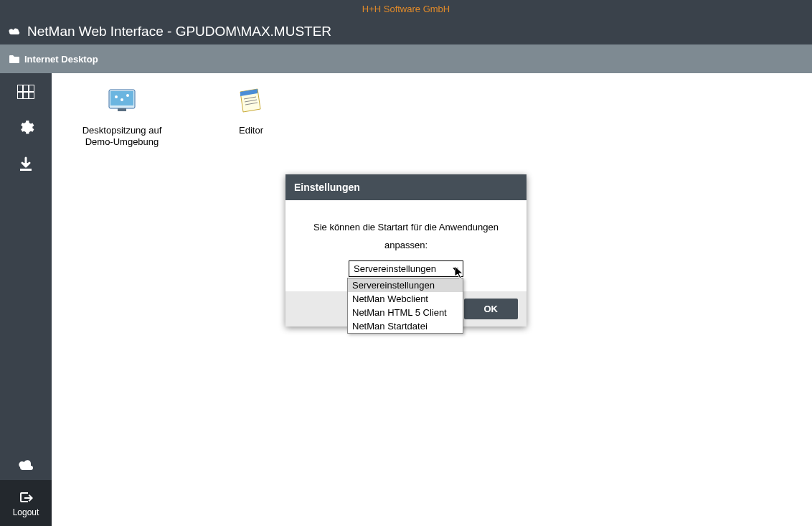  I want to click on app-editor: Editor, so click(251, 111).